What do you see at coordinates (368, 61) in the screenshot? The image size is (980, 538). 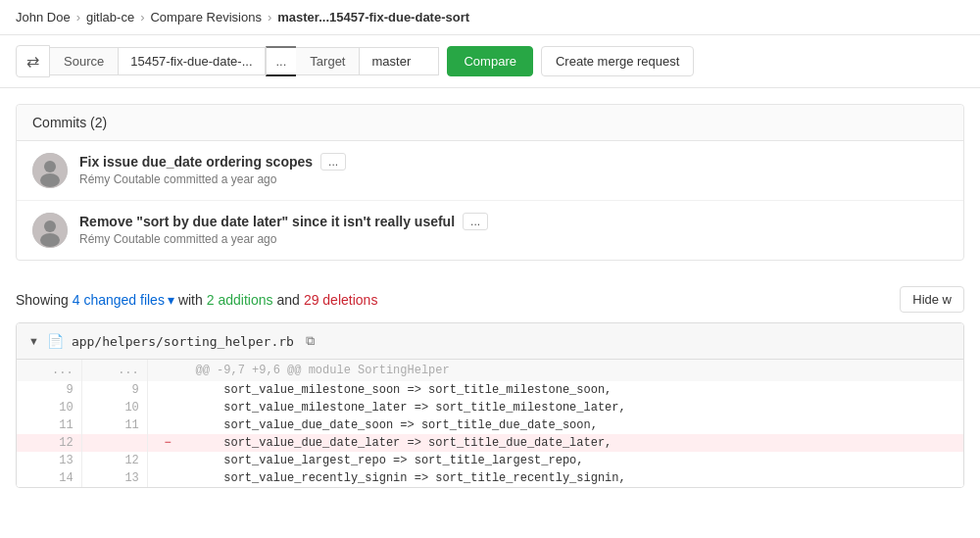 I see `target-group: Target master` at bounding box center [368, 61].